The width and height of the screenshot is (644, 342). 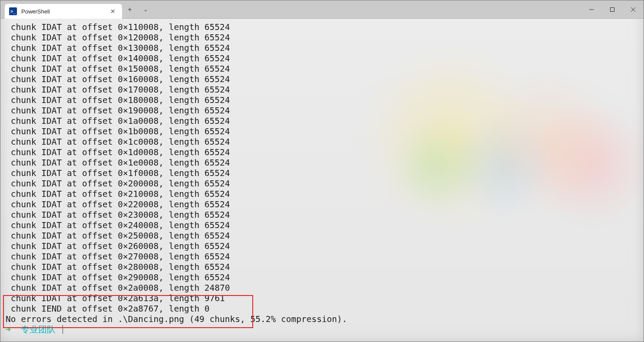 I want to click on terminal-line: chunk IDAT at offset 0×240008, length 65…, so click(x=324, y=226).